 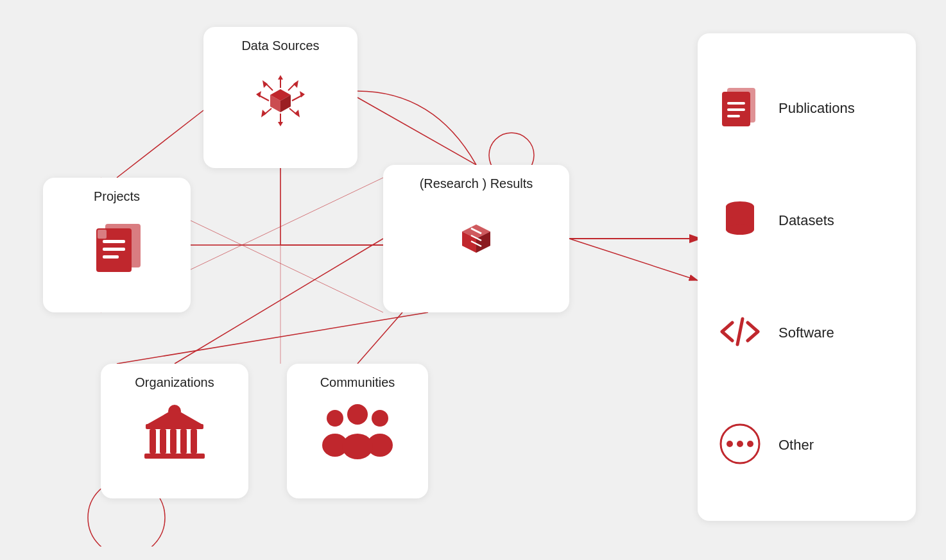 I want to click on card-projects: Projects, so click(x=117, y=245).